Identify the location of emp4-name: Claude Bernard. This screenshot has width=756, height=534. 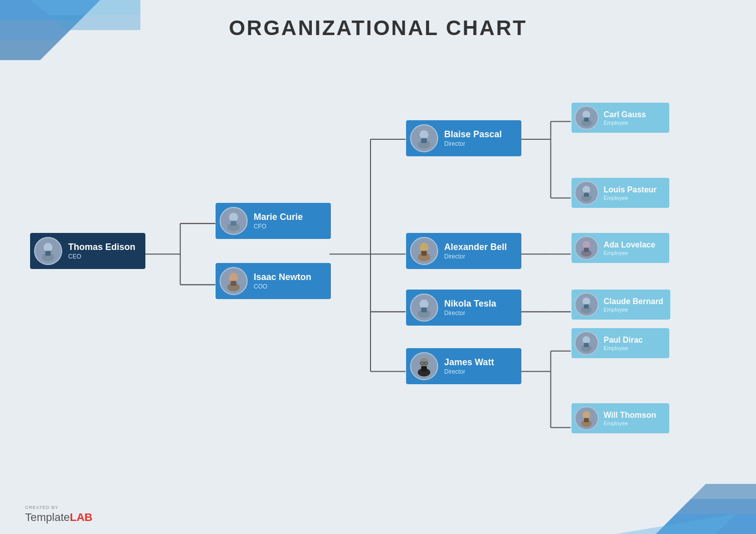
(634, 302).